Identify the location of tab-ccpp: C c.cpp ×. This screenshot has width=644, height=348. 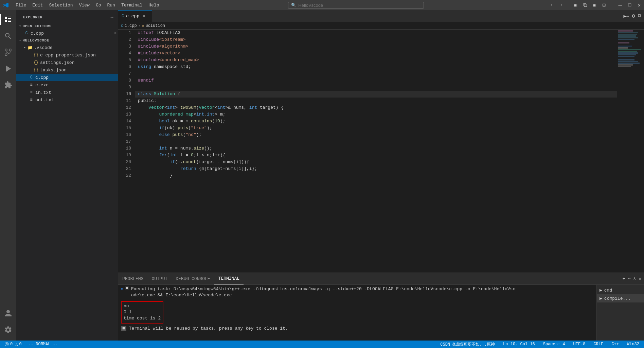
(135, 16).